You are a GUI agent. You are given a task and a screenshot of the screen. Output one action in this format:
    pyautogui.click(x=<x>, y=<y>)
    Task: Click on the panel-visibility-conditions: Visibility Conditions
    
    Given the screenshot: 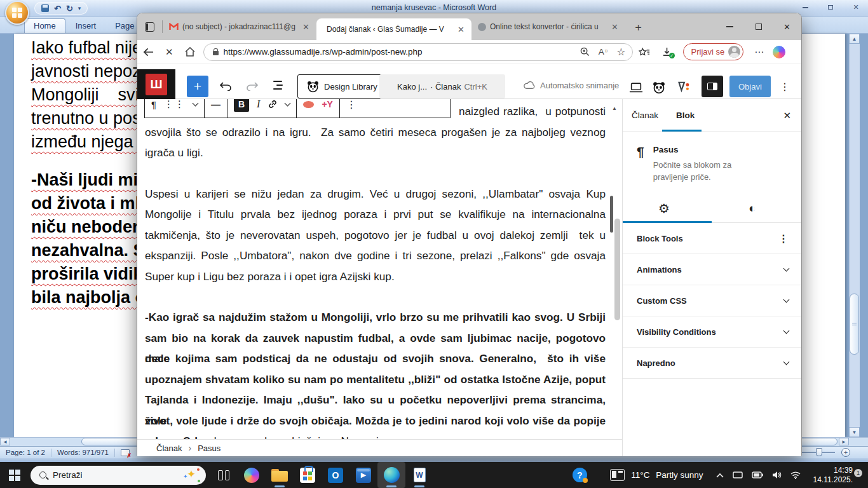 What is the action you would take?
    pyautogui.click(x=712, y=332)
    